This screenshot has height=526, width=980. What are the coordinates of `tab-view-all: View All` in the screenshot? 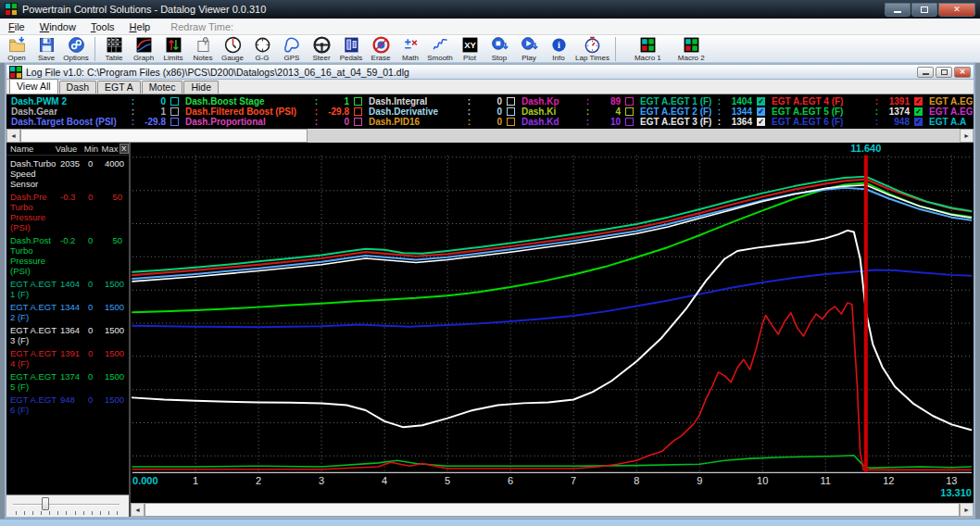 It's located at (33, 86).